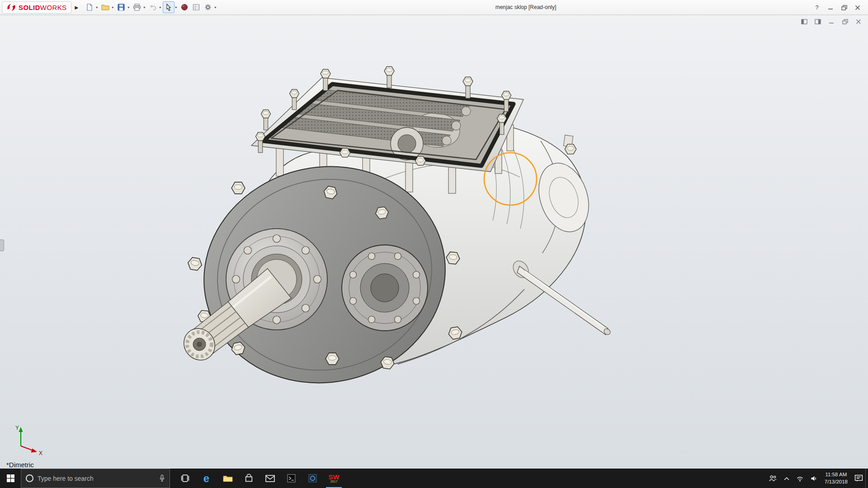  Describe the element at coordinates (151, 7) in the screenshot. I see `quick-access-toolbar: ▾ ▾ ▾ ▾ ▾` at that location.